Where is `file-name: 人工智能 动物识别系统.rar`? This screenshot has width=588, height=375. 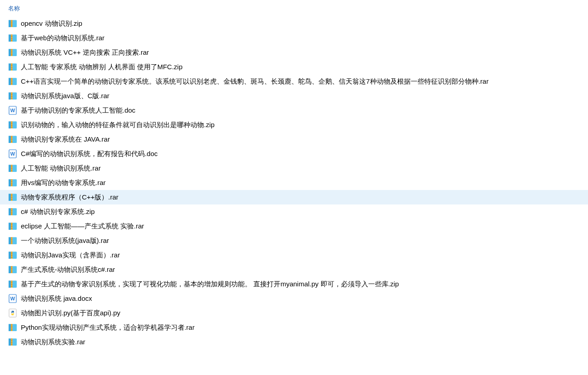 file-name: 人工智能 动物识别系统.rar is located at coordinates (61, 168).